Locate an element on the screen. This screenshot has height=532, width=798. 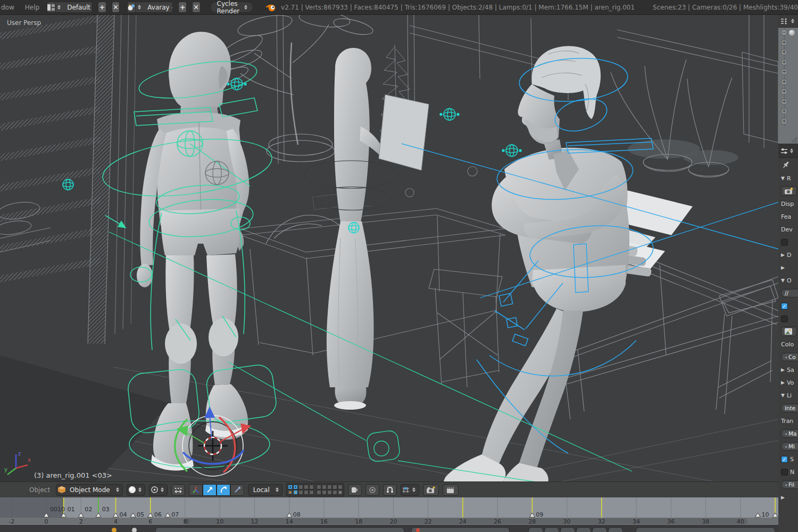
property-checkbox: ✓ is located at coordinates (784, 460).